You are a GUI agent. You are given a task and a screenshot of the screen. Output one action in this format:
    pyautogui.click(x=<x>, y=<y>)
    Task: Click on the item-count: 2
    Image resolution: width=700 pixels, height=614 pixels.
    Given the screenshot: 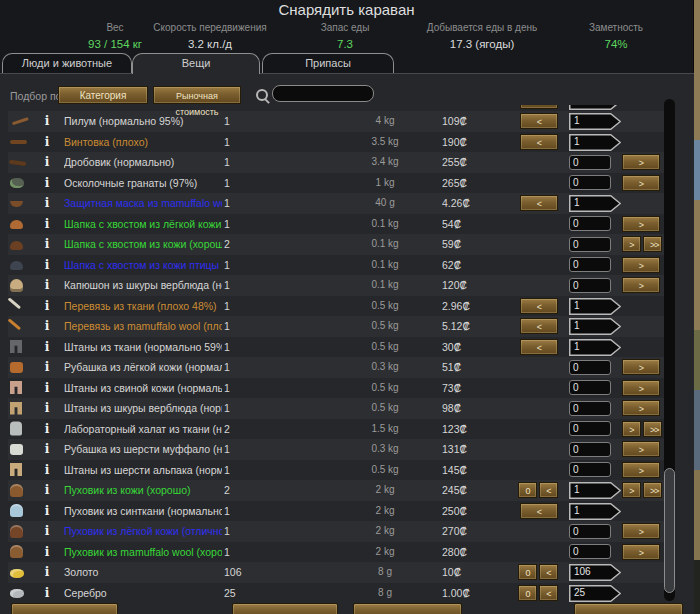 What is the action you would take?
    pyautogui.click(x=227, y=430)
    